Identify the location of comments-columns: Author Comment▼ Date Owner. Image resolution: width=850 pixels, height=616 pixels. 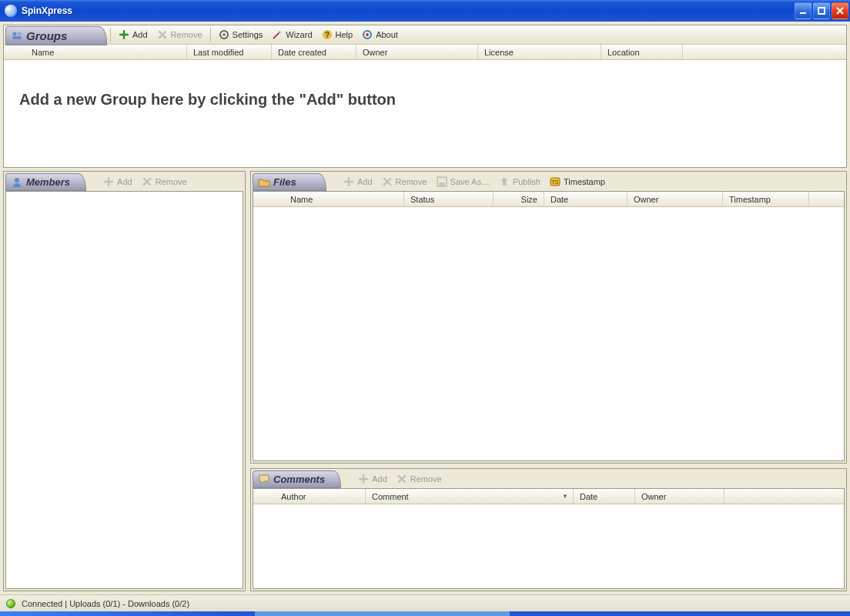
(548, 497).